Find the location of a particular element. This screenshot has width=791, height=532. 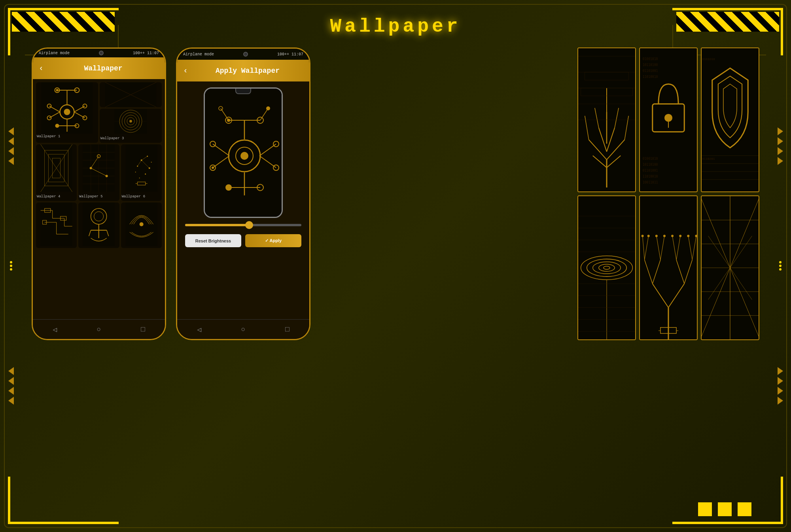

left-nav-recent: □ is located at coordinates (143, 329).